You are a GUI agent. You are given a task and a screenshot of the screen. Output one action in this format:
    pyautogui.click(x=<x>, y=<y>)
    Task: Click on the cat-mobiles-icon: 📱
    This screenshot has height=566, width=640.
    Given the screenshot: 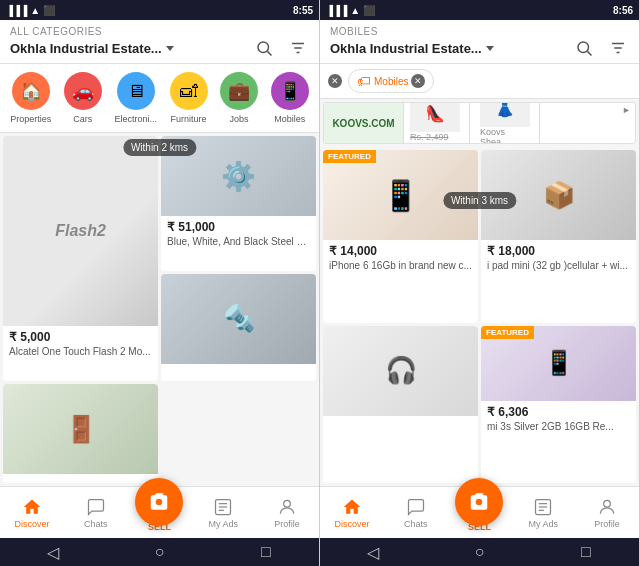 What is the action you would take?
    pyautogui.click(x=290, y=91)
    